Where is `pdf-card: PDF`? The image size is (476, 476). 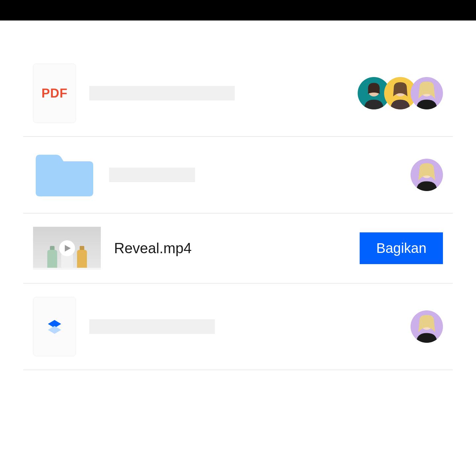
pdf-card: PDF is located at coordinates (55, 93).